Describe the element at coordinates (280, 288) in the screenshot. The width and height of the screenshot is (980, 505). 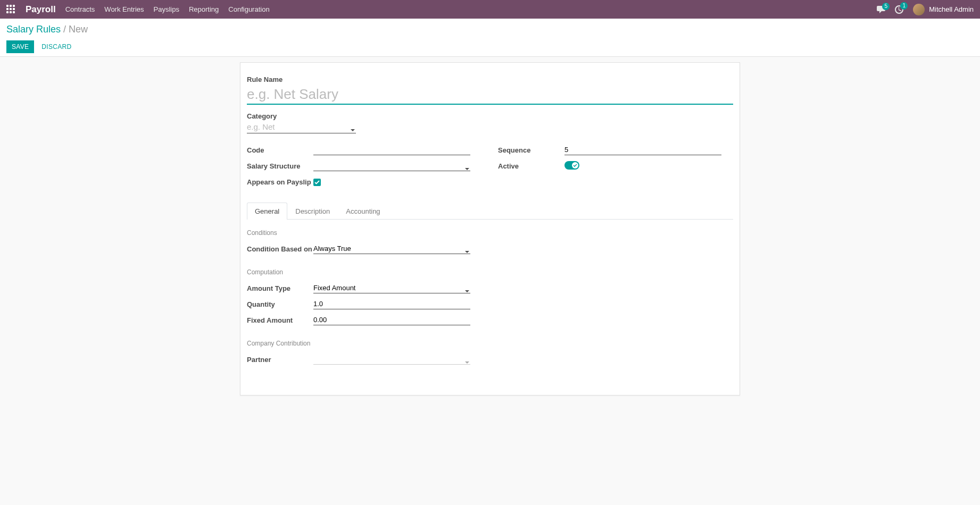
I see `amount-type-label: Amount Type` at that location.